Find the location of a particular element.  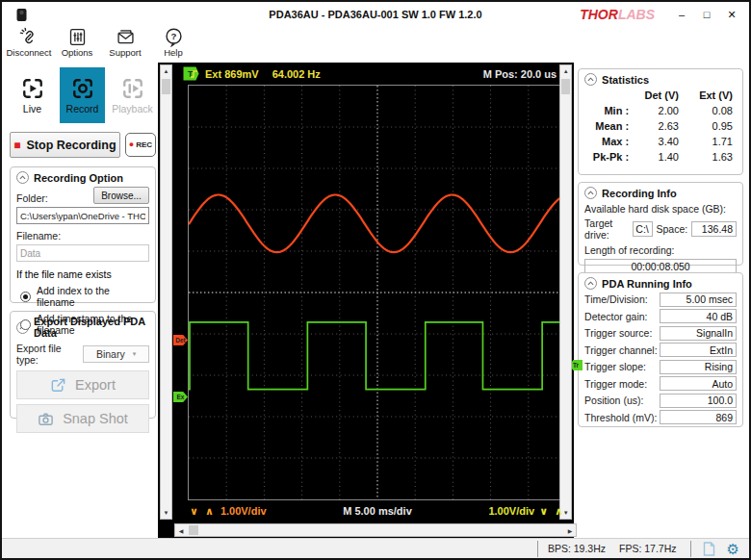

support-button: Support is located at coordinates (125, 42).